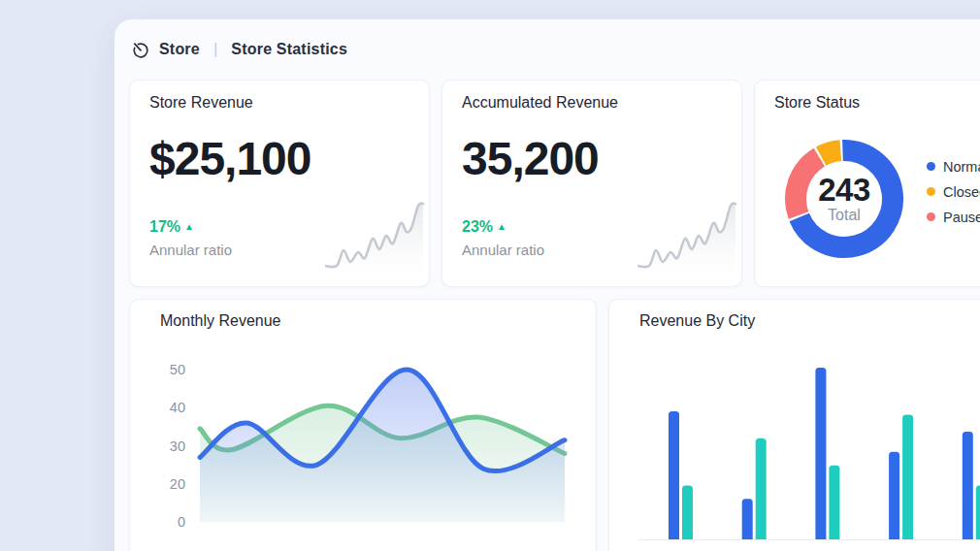 This screenshot has height=551, width=980. I want to click on accumulated-revenue-card: Accumulated Revenue 35,200 23% ▲ Annular…, so click(592, 183).